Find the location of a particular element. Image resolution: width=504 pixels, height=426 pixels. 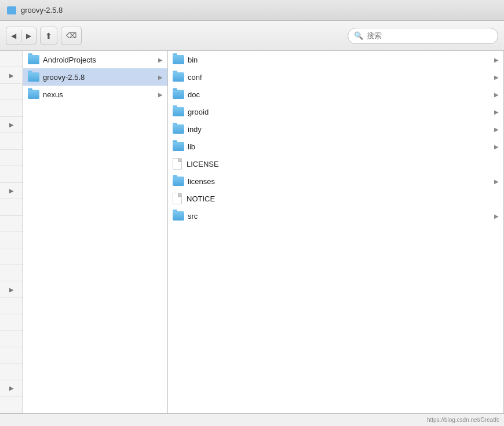

item-label: groovy-2.5.8 is located at coordinates (100, 78).